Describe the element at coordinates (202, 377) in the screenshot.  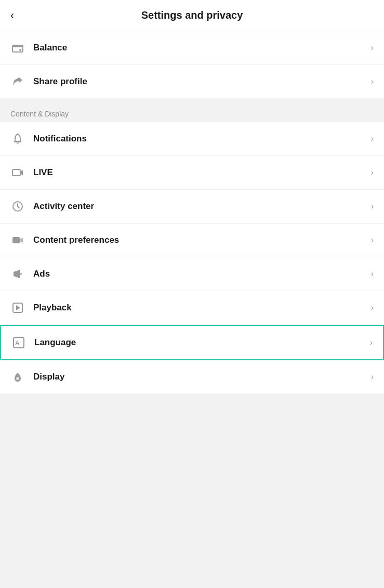
I see `display-label: Display` at that location.